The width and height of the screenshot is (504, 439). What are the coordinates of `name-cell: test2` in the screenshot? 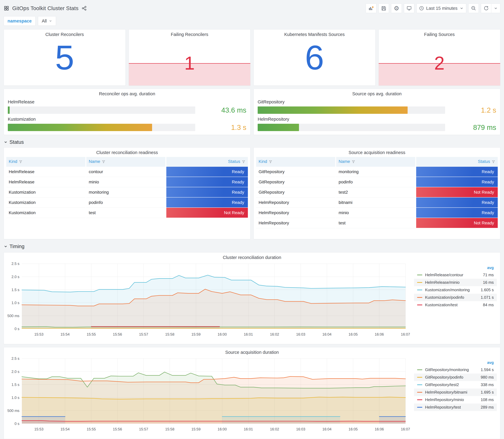 It's located at (376, 192).